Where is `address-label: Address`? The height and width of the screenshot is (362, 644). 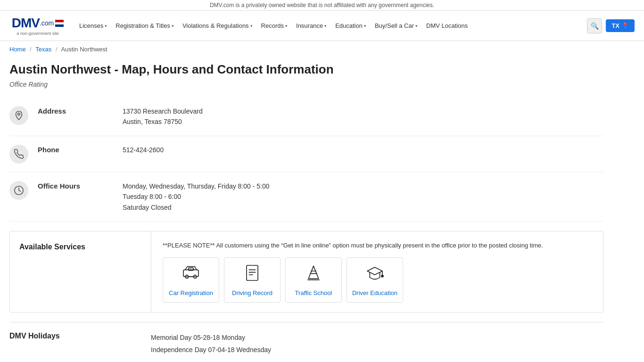
address-label: Address is located at coordinates (75, 110).